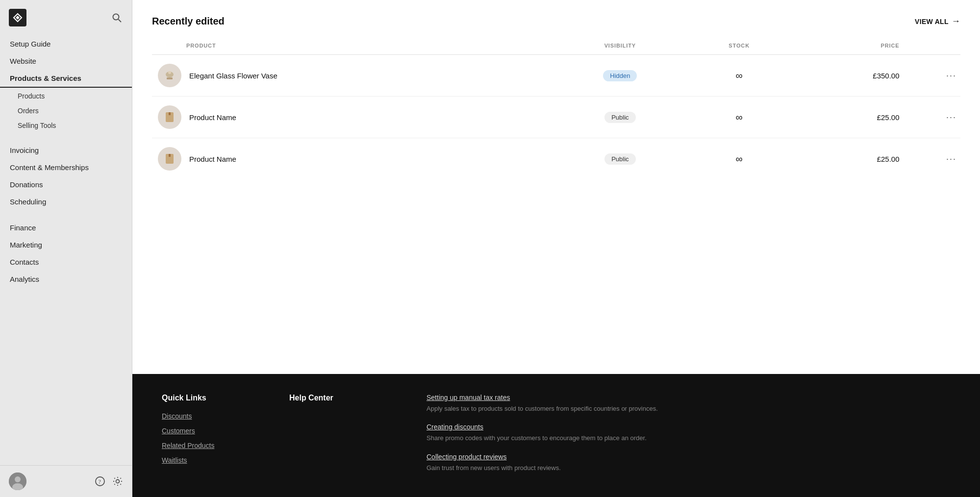 The width and height of the screenshot is (980, 497). Describe the element at coordinates (956, 22) in the screenshot. I see `arrow-right-icon: →` at that location.